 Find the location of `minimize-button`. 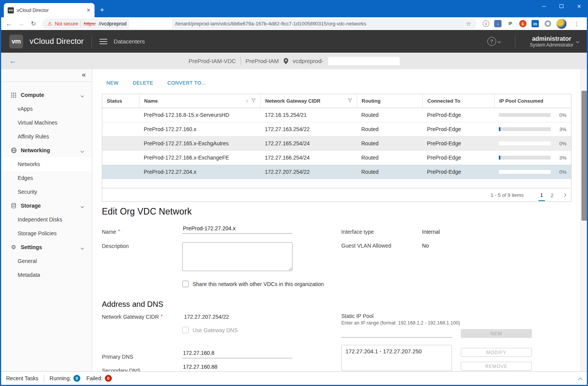

minimize-button is located at coordinates (544, 6).